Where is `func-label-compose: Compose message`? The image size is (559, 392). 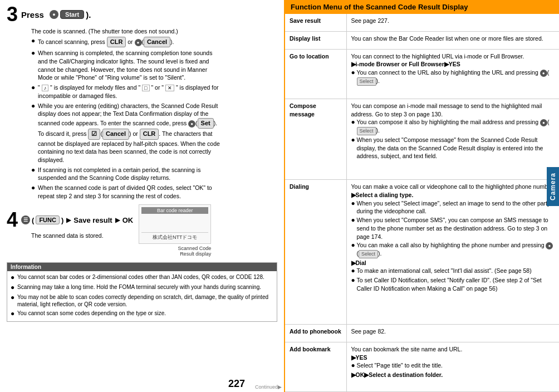
func-label-compose: Compose message is located at coordinates (316, 139).